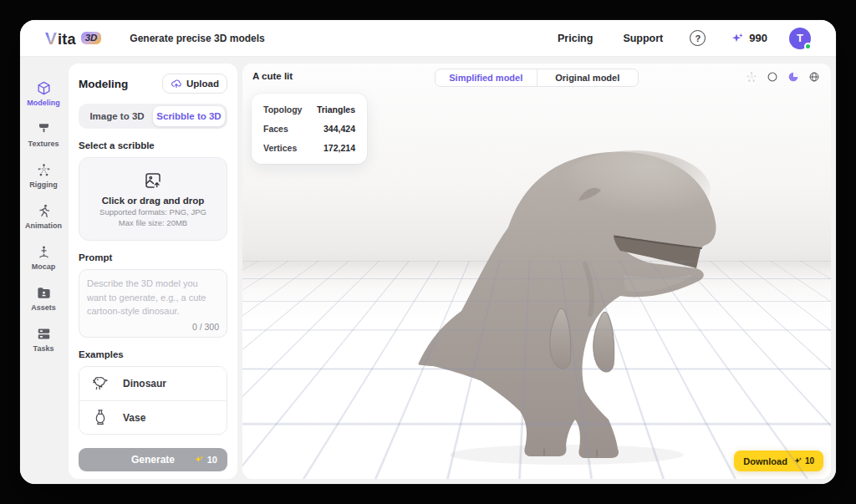  Describe the element at coordinates (117, 116) in the screenshot. I see `tab-image-to-3d: Image to 3D` at that location.